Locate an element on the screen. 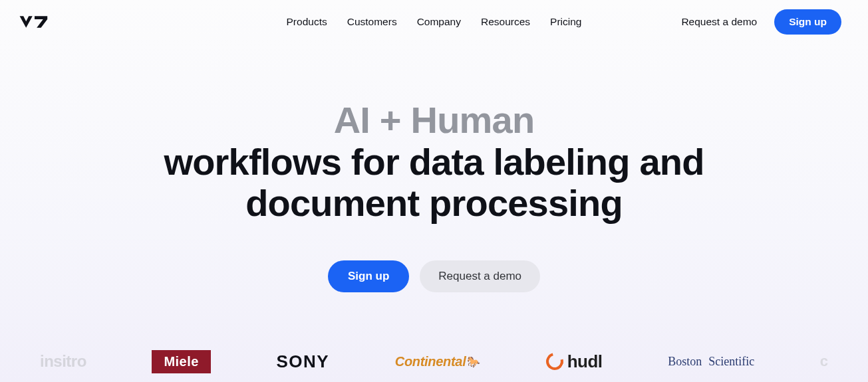 Image resolution: width=868 pixels, height=382 pixels. logo-sony: SONY is located at coordinates (303, 361).